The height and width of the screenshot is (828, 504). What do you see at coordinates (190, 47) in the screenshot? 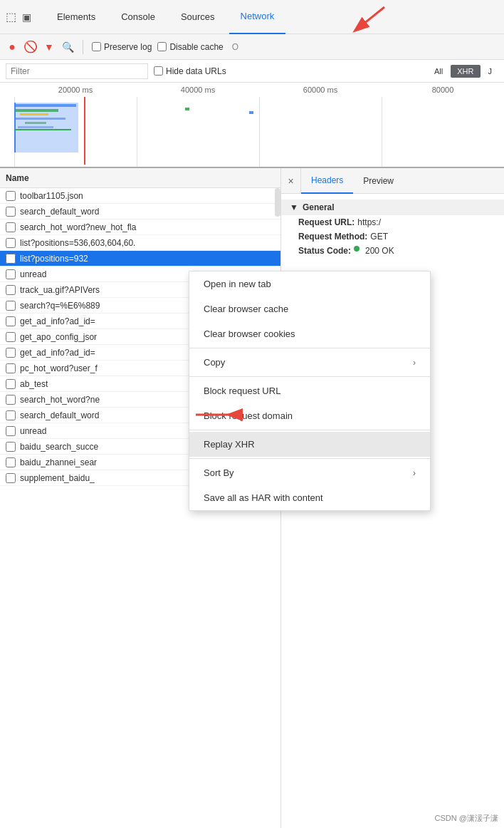
I see `disable-cache-label: Disable cache` at bounding box center [190, 47].